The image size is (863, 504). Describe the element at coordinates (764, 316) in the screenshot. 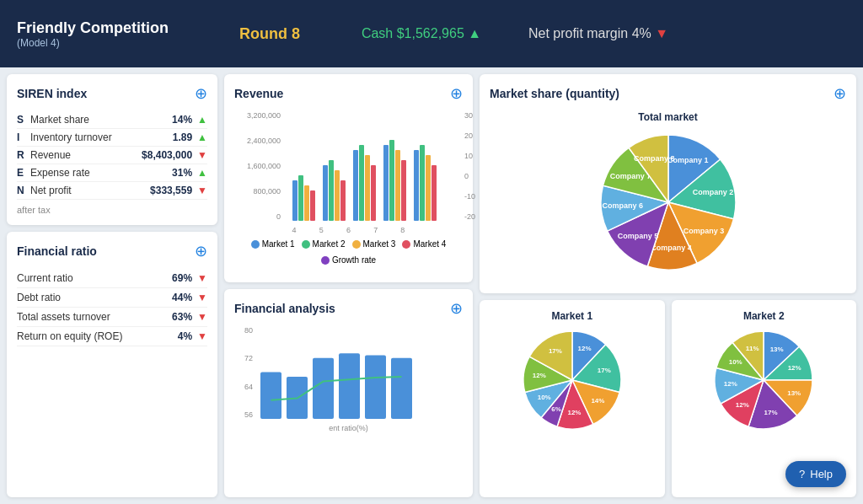

I see `market2-label: Market 2` at that location.